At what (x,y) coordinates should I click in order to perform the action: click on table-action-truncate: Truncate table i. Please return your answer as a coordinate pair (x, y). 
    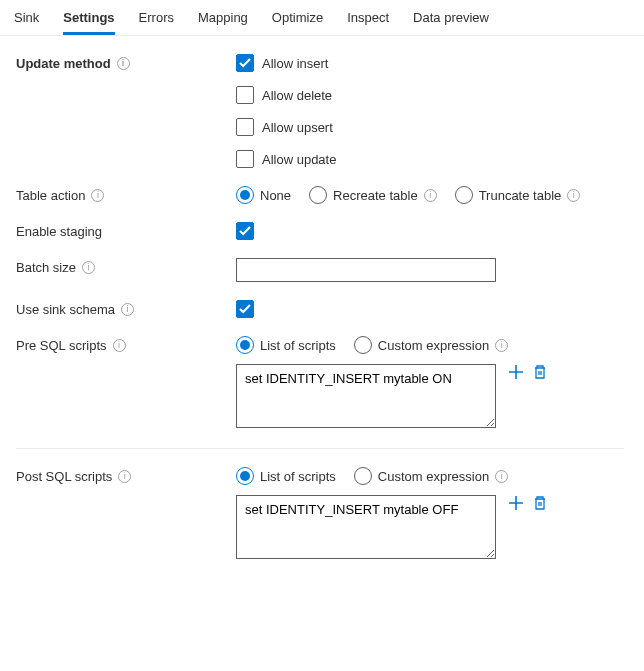
    Looking at the image, I should click on (518, 195).